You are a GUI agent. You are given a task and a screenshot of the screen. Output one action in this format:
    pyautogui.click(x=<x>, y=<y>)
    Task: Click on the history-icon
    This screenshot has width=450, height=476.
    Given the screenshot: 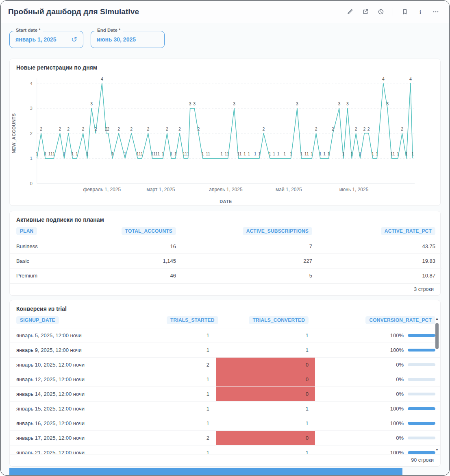 What is the action you would take?
    pyautogui.click(x=381, y=12)
    